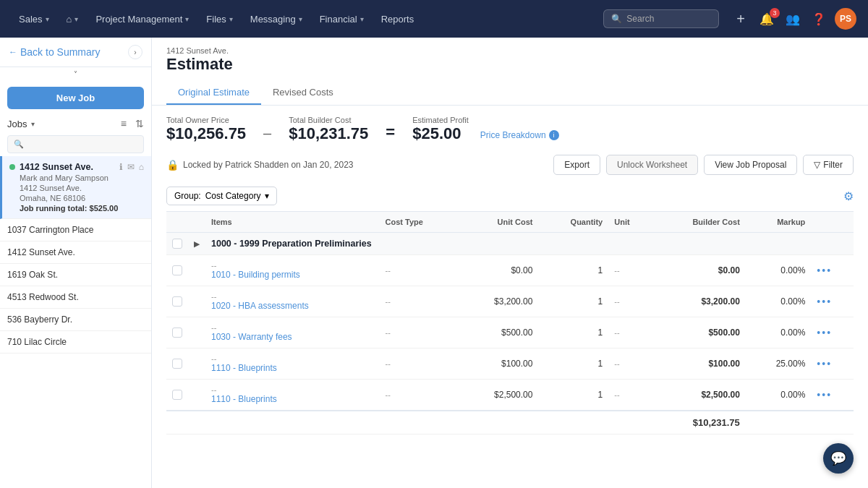 This screenshot has height=488, width=868. I want to click on new-job-button: New Job, so click(75, 98).